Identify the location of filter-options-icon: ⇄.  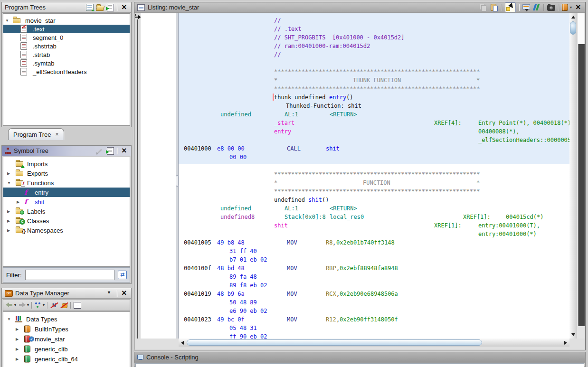
(123, 275).